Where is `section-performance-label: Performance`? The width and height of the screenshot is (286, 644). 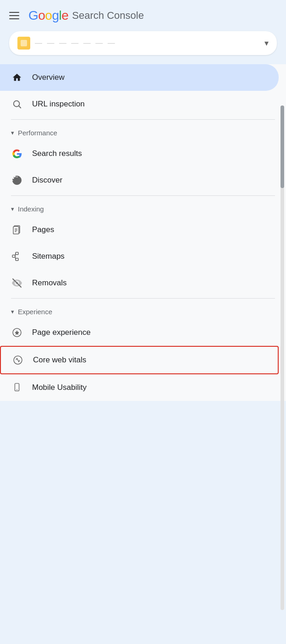
section-performance-label: Performance is located at coordinates (38, 133).